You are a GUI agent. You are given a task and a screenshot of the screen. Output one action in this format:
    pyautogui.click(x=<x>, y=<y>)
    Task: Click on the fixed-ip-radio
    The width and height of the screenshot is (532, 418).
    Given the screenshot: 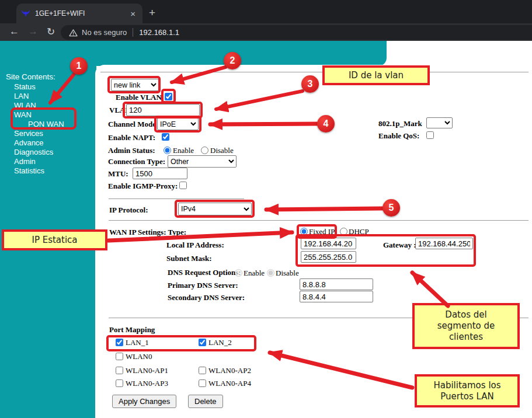 What is the action you would take?
    pyautogui.click(x=304, y=231)
    